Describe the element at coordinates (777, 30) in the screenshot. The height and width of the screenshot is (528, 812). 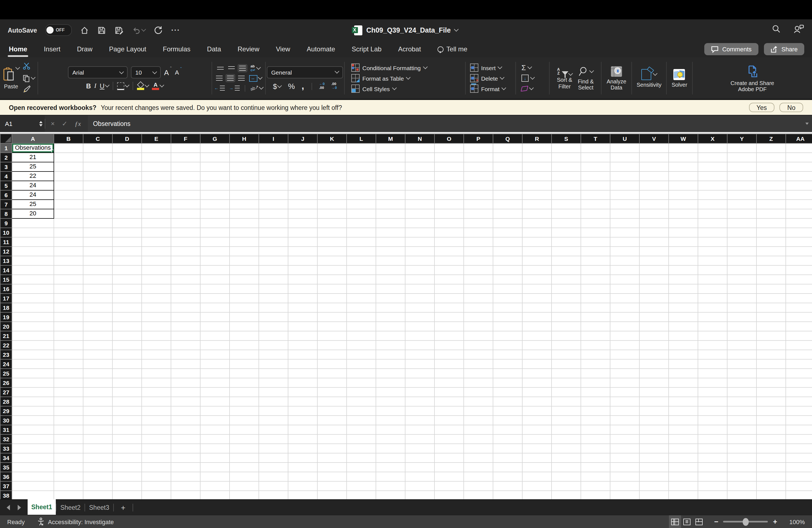
I see `search-icon` at that location.